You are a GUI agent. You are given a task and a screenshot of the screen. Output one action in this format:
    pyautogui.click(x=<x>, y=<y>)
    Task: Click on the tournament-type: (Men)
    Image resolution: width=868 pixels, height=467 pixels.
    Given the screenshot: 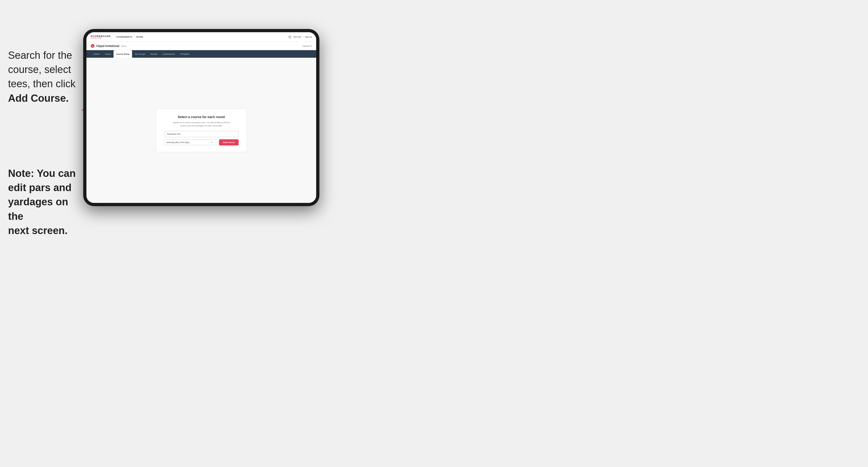 What is the action you would take?
    pyautogui.click(x=124, y=46)
    